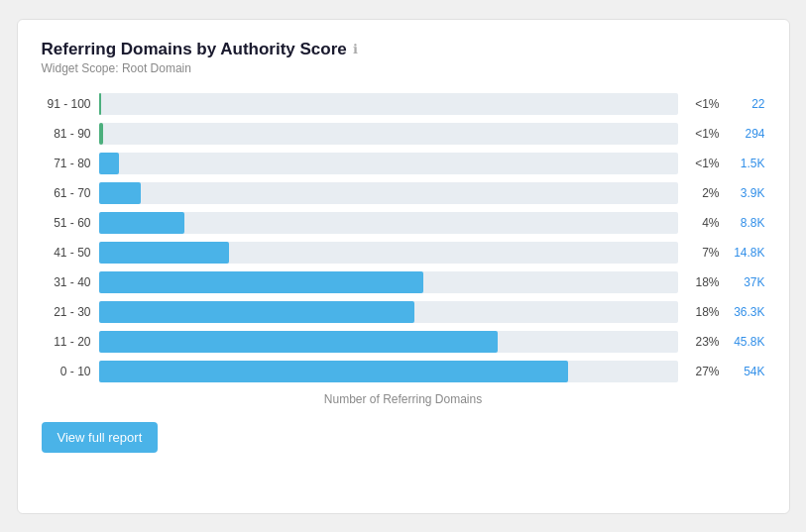 This screenshot has width=806, height=532. I want to click on bar-count-label: 22, so click(747, 104).